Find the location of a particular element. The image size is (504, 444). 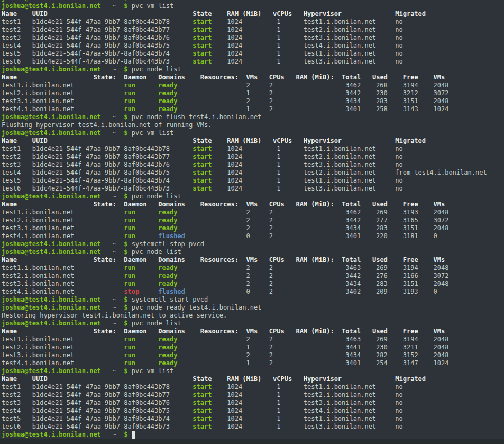

prompt-line: joshua@test4.i.bonilan.net ~ $ is located at coordinates (253, 435).